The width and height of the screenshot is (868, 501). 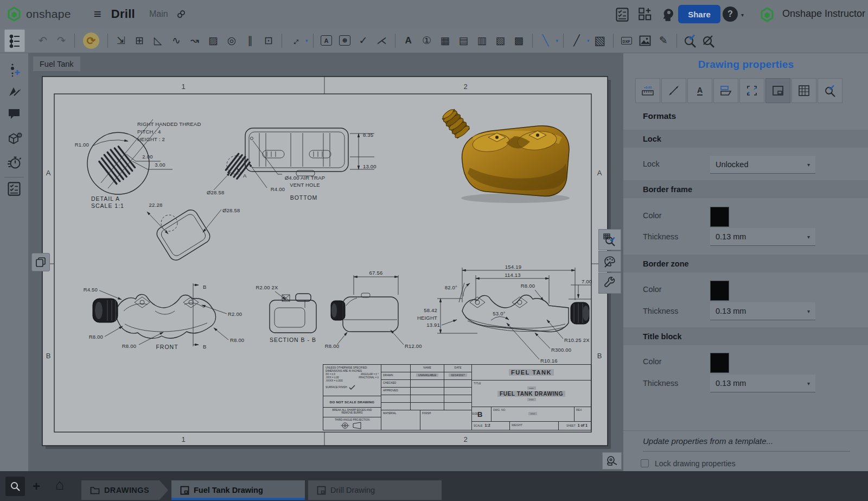 I want to click on feature-list-button, so click(x=15, y=41).